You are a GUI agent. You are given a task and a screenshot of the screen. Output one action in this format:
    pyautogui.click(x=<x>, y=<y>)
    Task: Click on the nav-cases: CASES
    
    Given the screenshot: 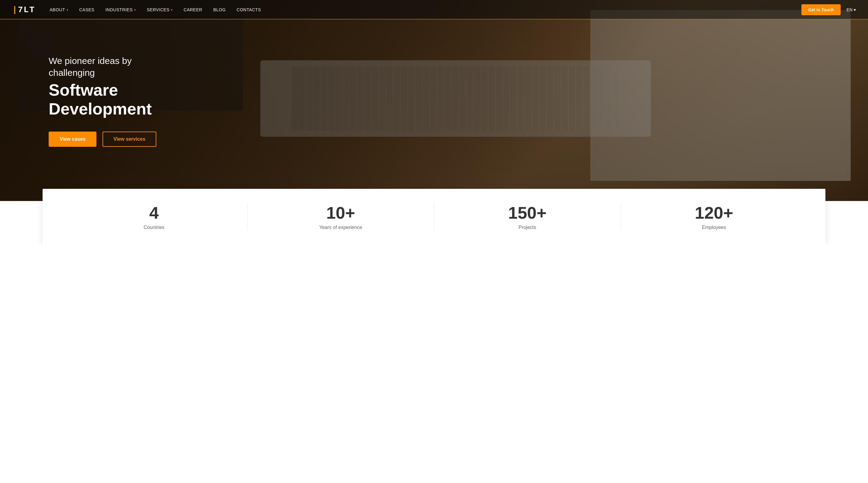 What is the action you would take?
    pyautogui.click(x=87, y=10)
    